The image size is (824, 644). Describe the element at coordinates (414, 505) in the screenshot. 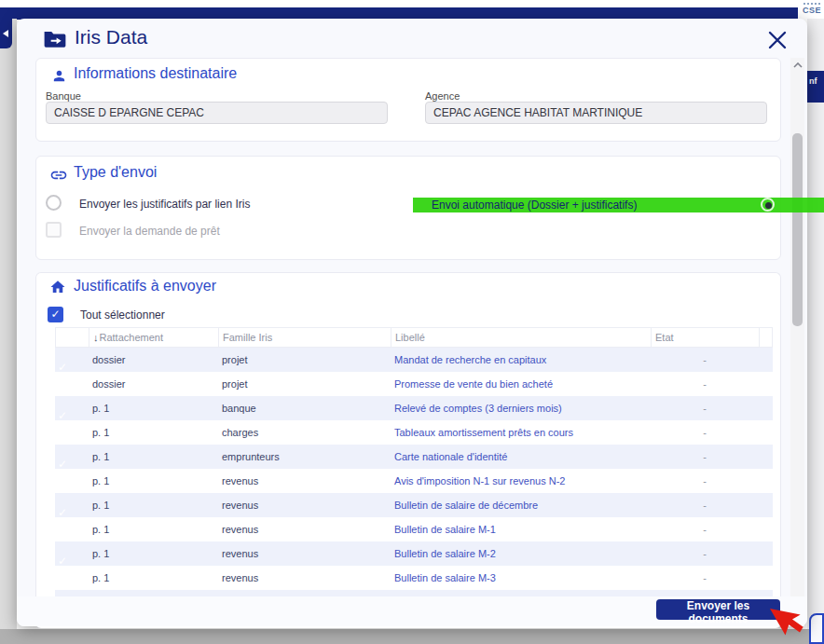

I see `table-row: p. 1 revenus Bulletin de salaire de déce…` at that location.